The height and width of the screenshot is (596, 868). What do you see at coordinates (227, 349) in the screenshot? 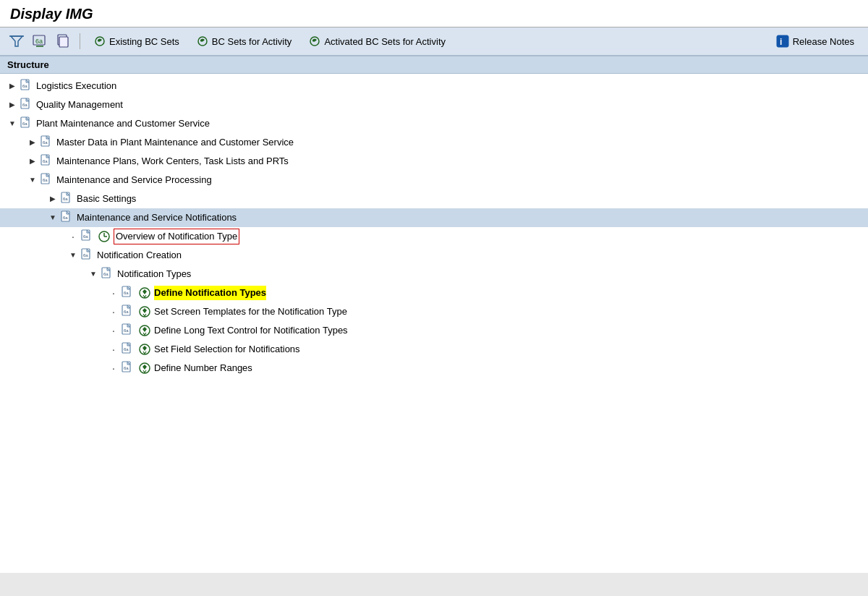
I see `tree-label-set_field_selection: Set Field Selection for Notifications` at bounding box center [227, 349].